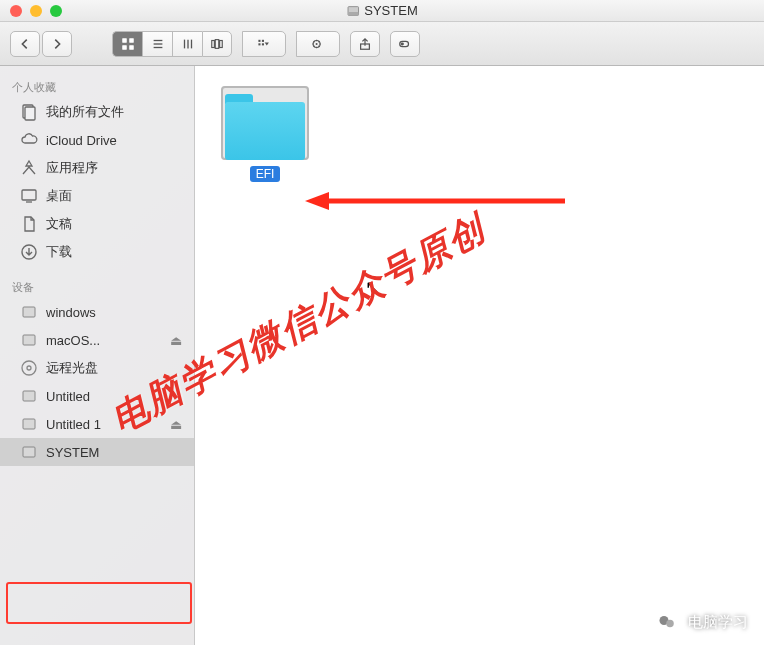 The image size is (764, 645). What do you see at coordinates (217, 44) in the screenshot?
I see `coverflow-view-button` at bounding box center [217, 44].